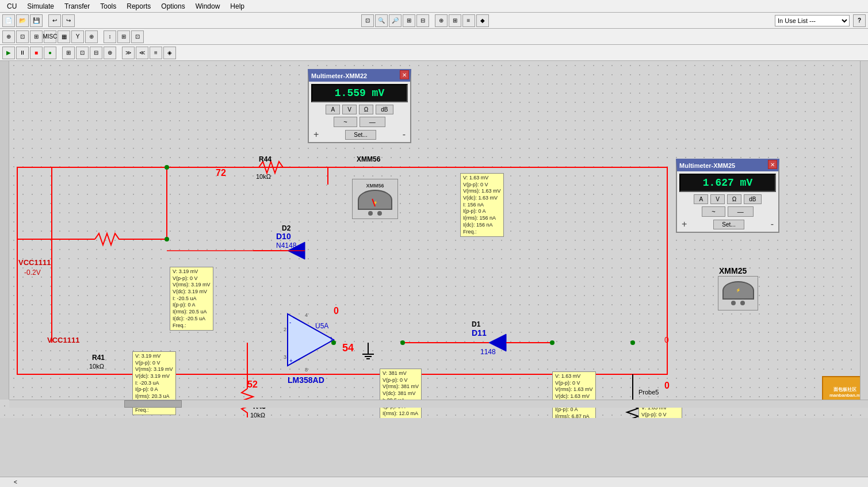  Describe the element at coordinates (9, 53) in the screenshot. I see `sim-play-btn: ▶` at that location.